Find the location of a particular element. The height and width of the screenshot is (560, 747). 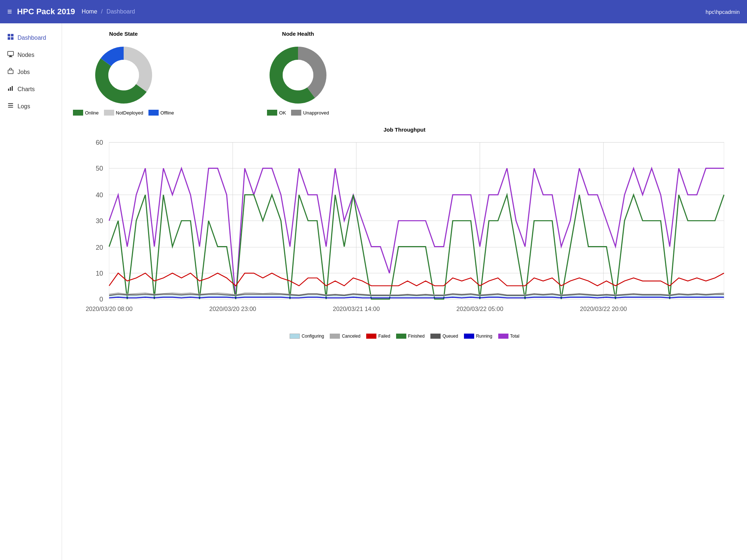

tl-finished: Finished is located at coordinates (410, 336).